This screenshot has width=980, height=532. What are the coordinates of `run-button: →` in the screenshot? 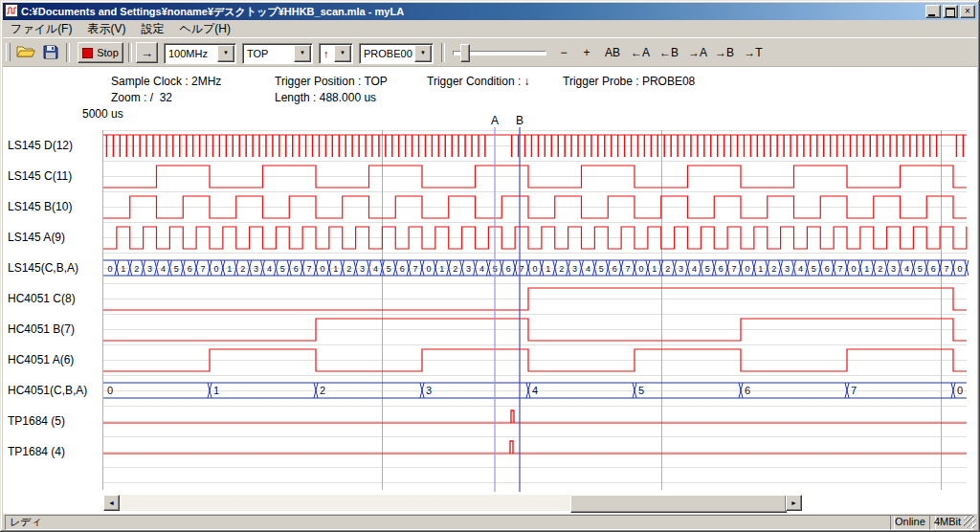 It's located at (147, 53).